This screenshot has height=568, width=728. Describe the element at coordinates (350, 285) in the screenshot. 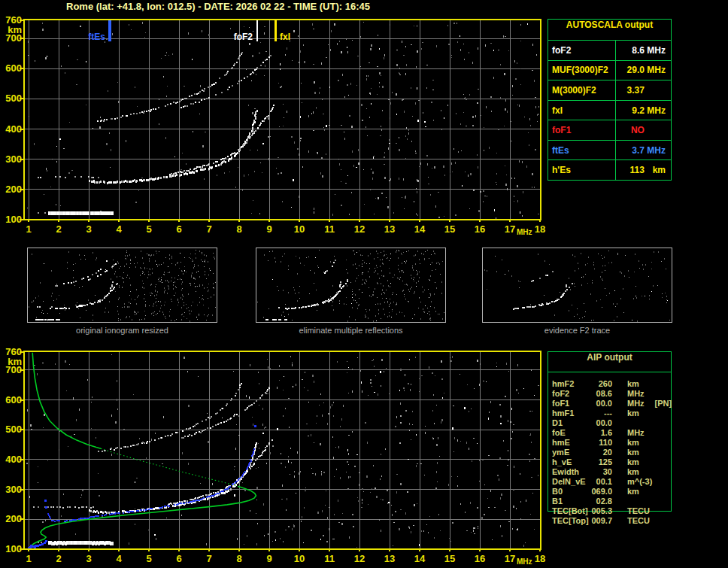

I see `thumbnail-eliminate-plot` at that location.